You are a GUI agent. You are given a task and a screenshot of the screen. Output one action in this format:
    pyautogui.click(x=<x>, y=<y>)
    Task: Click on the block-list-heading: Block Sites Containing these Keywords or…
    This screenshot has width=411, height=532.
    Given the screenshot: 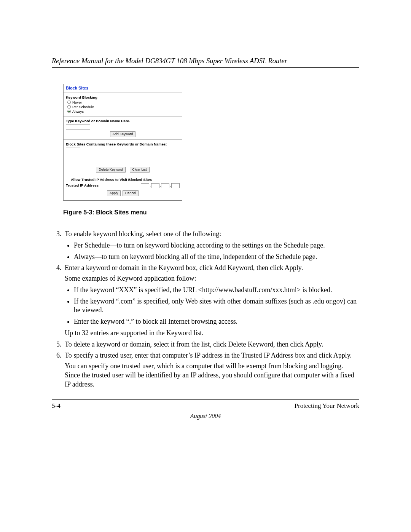 What is the action you would take?
    pyautogui.click(x=123, y=144)
    